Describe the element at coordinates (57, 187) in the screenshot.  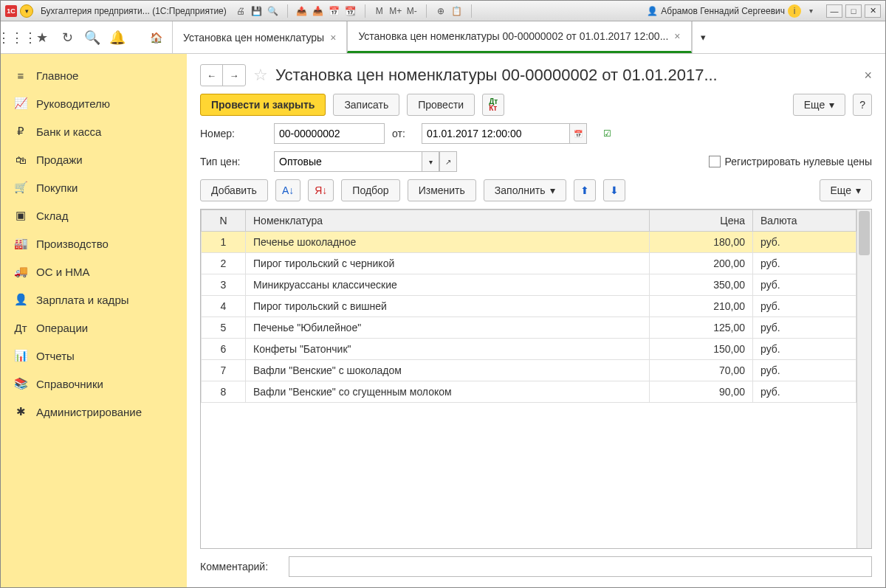
I see `sidebar-item-label: Покупки` at that location.